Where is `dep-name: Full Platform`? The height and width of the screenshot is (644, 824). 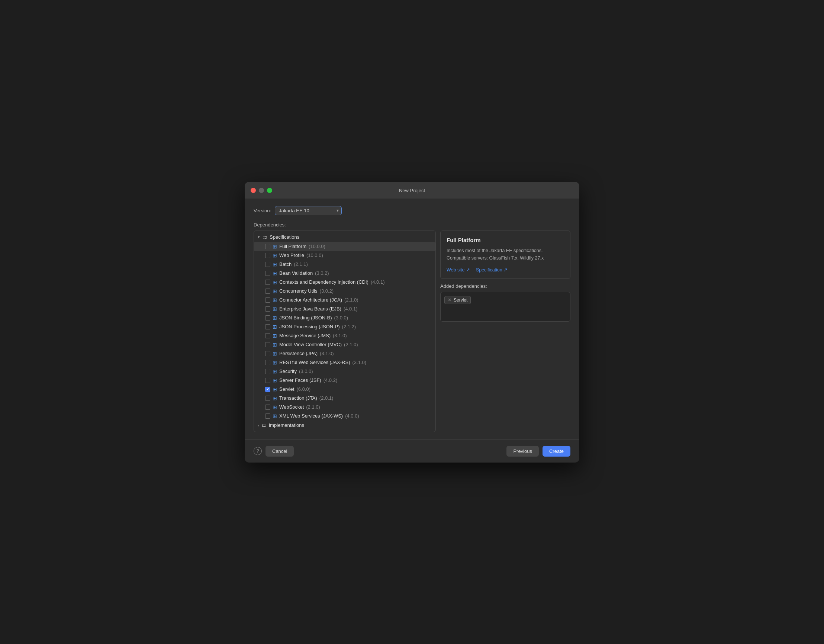 dep-name: Full Platform is located at coordinates (293, 246).